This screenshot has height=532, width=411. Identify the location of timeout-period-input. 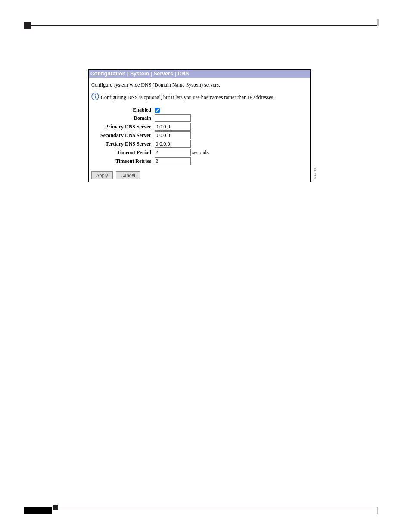
(173, 152).